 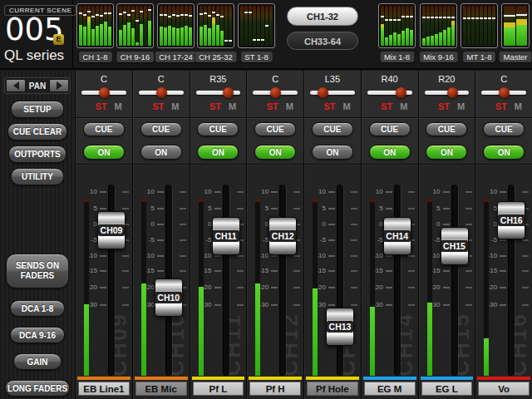 What do you see at coordinates (512, 220) in the screenshot?
I see `fader-cap-channel-label: CH16` at bounding box center [512, 220].